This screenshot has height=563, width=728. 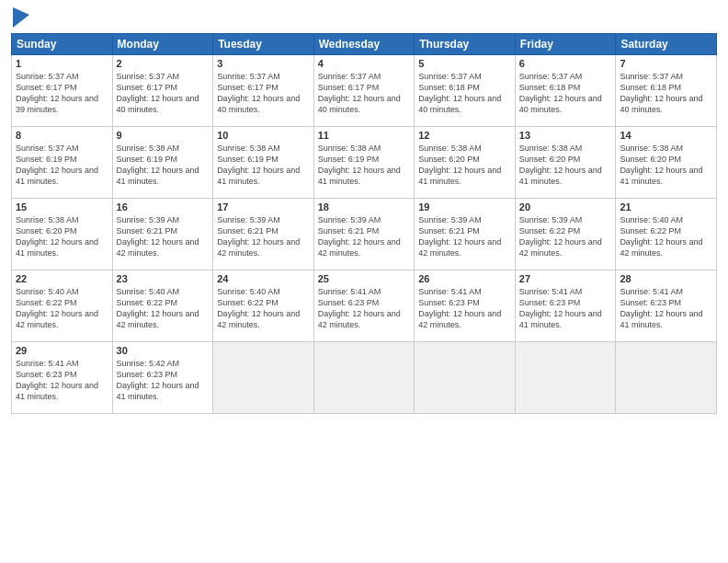 What do you see at coordinates (565, 44) in the screenshot?
I see `calendar-header-cell: Friday` at bounding box center [565, 44].